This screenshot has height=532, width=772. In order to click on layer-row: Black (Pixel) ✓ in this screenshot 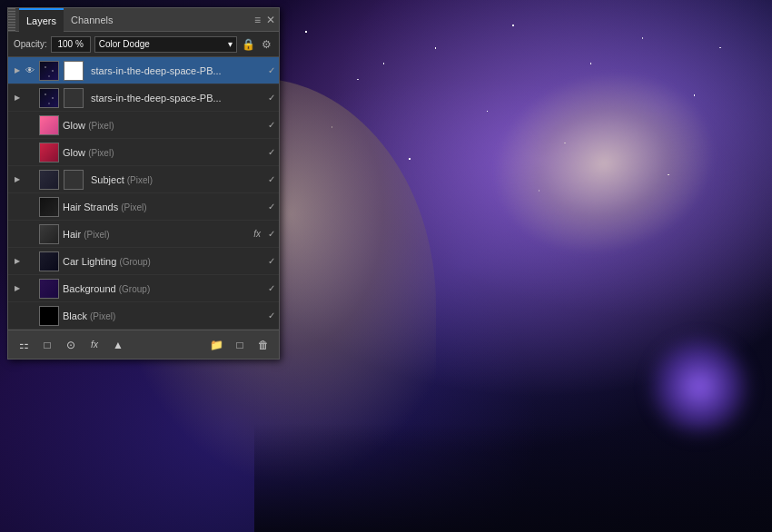, I will do `click(144, 316)`.